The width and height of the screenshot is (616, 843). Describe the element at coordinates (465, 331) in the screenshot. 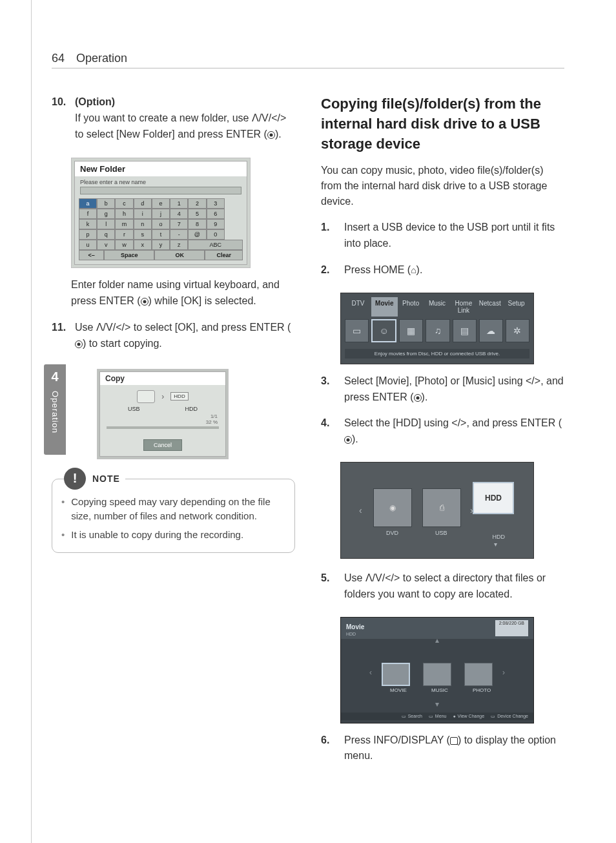

I see `homelink-icon: ▤` at that location.